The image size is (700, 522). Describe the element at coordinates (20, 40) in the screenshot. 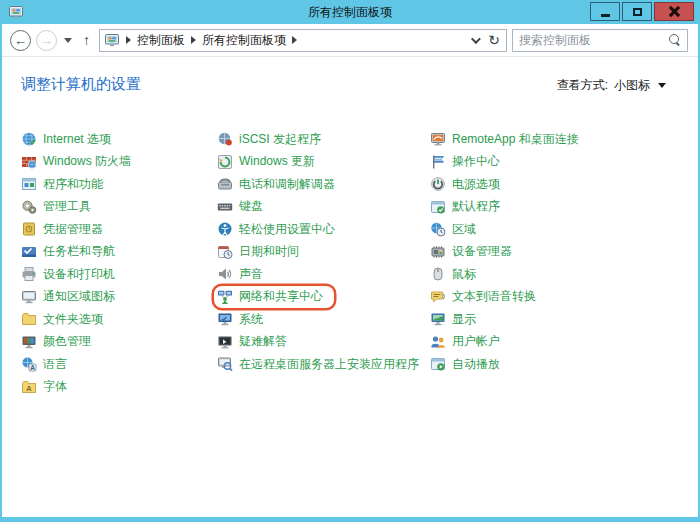

I see `back-button: ←` at that location.